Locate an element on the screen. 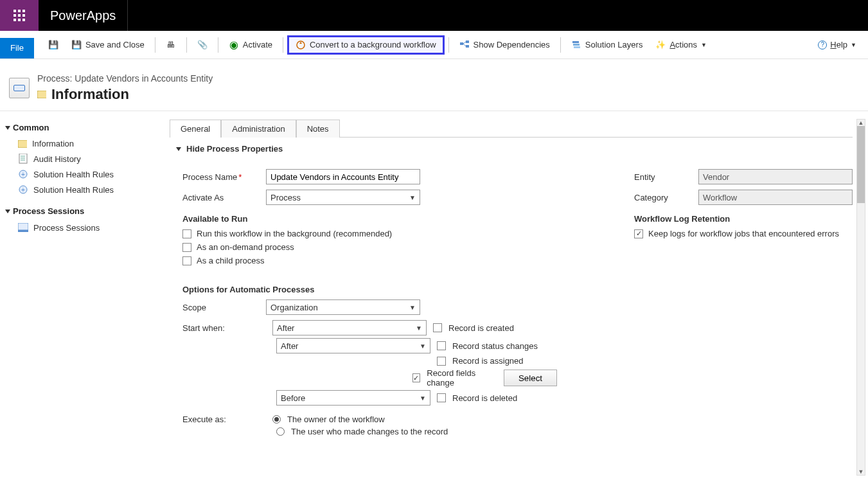 The height and width of the screenshot is (482, 868). sidebar-section-common: Common is located at coordinates (77, 127).